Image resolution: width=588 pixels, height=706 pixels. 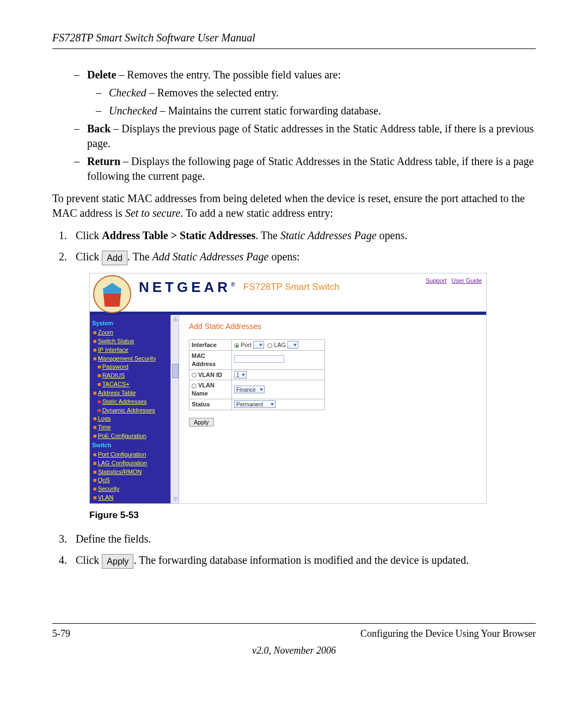 I want to click on interface-port-select, so click(x=259, y=345).